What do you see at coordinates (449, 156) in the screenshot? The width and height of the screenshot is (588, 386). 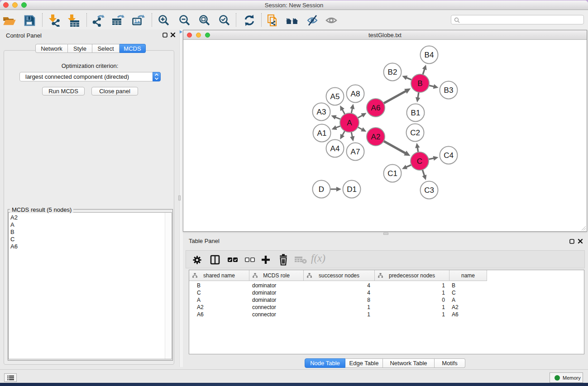 I see `svg-text: C4` at bounding box center [449, 156].